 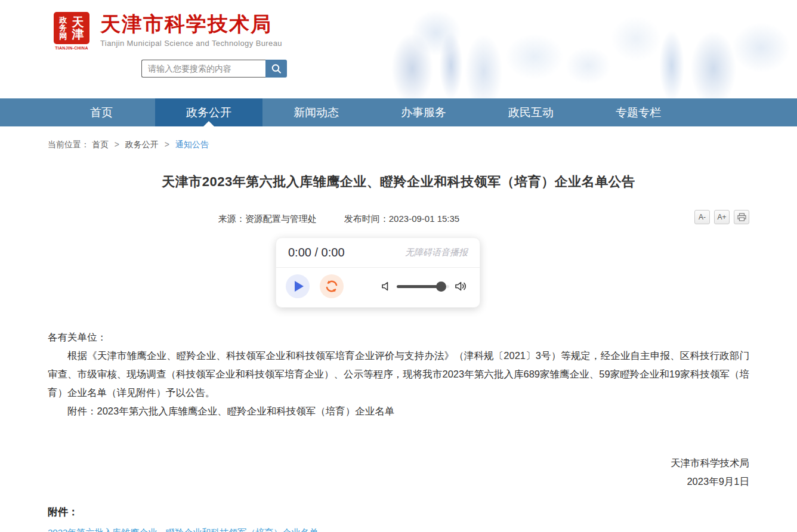 What do you see at coordinates (72, 48) in the screenshot?
I see `seal-caption: TIANJIN-CHINA` at bounding box center [72, 48].